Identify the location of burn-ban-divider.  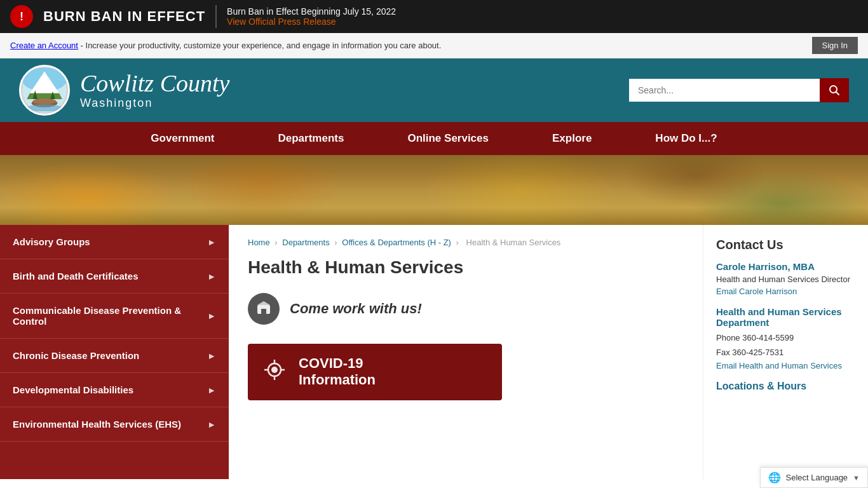
(216, 17).